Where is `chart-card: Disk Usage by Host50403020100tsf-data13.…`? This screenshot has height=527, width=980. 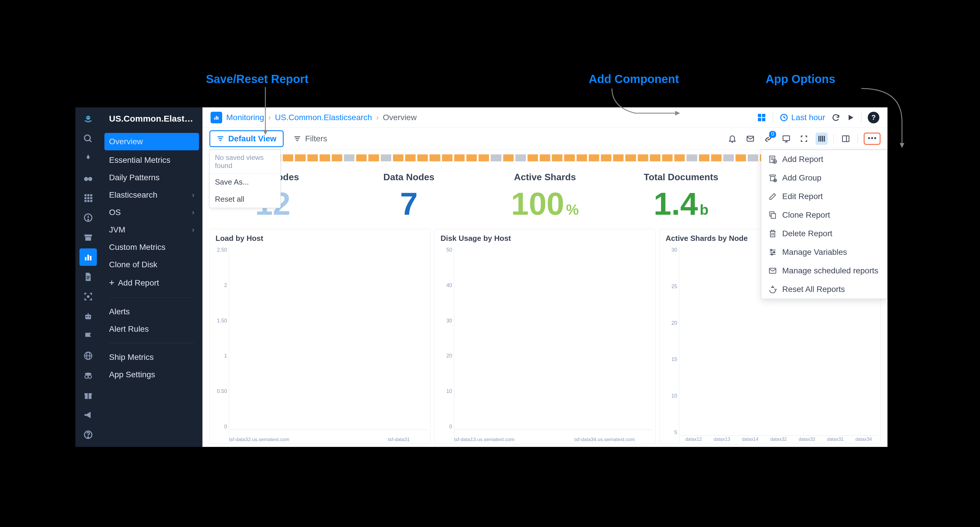
chart-card: Disk Usage by Host50403020100tsf-data13.… is located at coordinates (545, 337).